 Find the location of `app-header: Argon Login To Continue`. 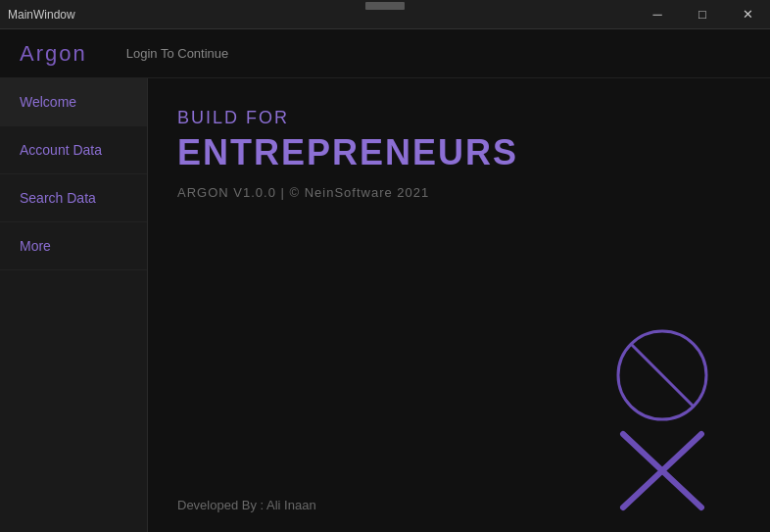

app-header: Argon Login To Continue is located at coordinates (385, 54).